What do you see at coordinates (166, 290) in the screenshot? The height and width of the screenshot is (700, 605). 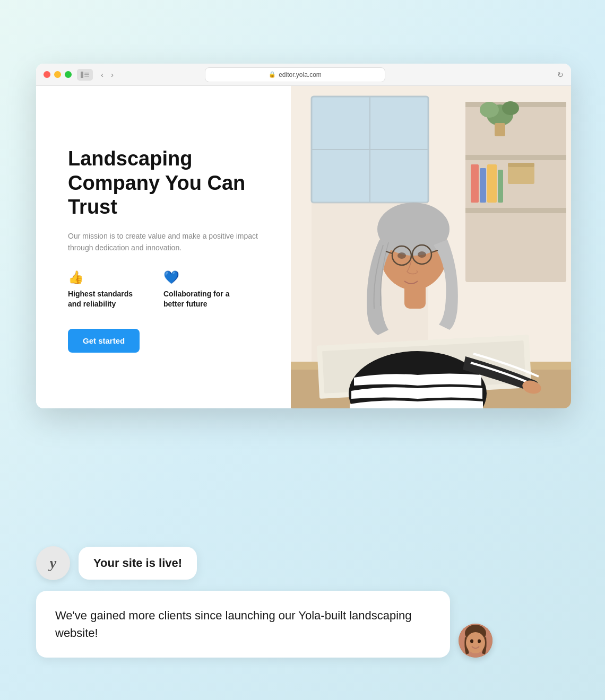 I see `features-row: 👍 Highest standards and reliability 💙 Co…` at bounding box center [166, 290].